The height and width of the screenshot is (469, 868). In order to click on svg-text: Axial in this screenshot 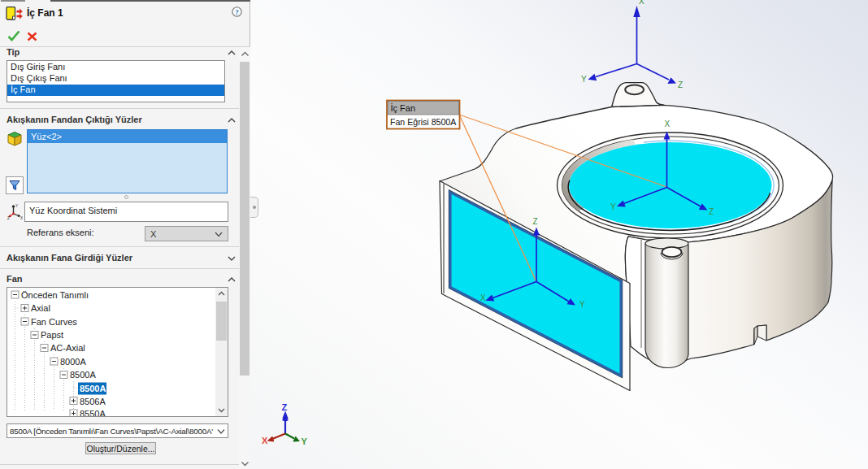, I will do `click(41, 308)`.